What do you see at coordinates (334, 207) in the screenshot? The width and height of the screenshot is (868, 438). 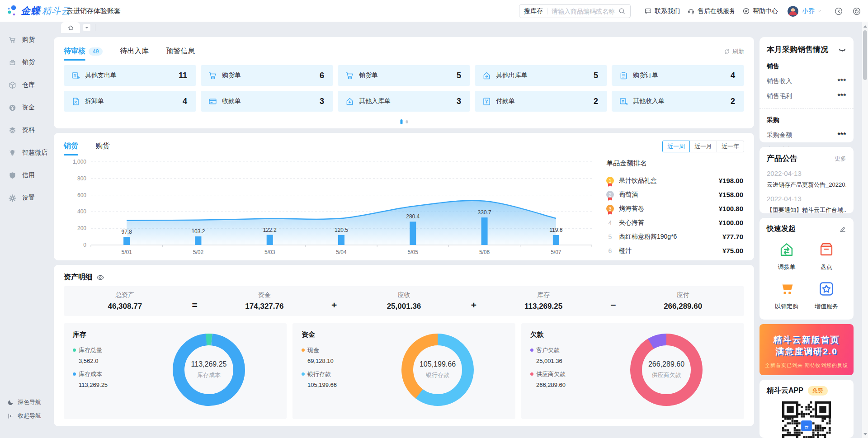 I see `sales-trend-chart: 02004006008001,0005/015/025/035/045/055/…` at bounding box center [334, 207].